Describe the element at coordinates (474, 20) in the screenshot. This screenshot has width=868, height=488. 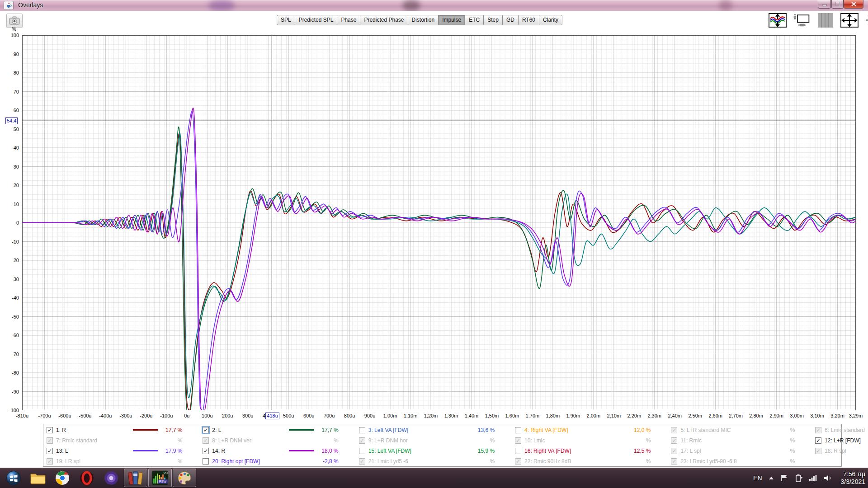
I see `tab-etc: ETC` at that location.